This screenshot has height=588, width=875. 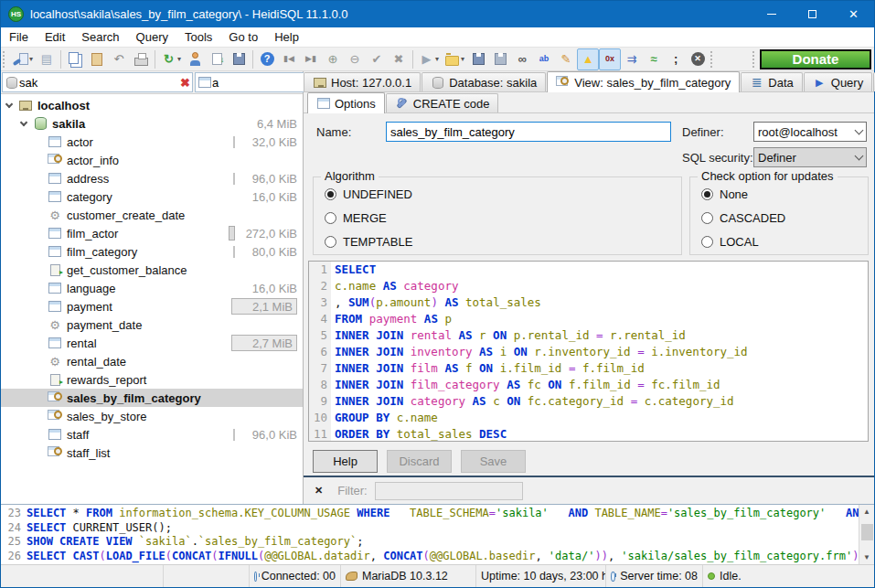 What do you see at coordinates (810, 132) in the screenshot?
I see `definer-select: root@localhost` at bounding box center [810, 132].